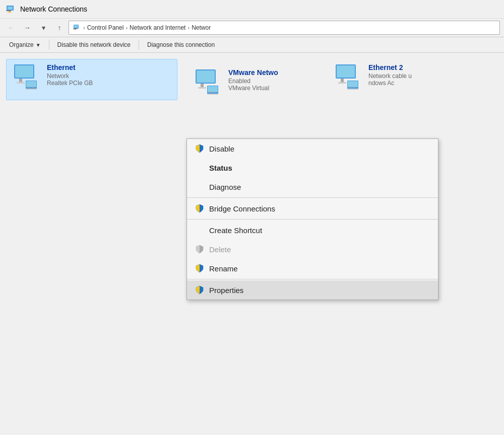 The image size is (504, 435). I want to click on ethernet-status: Network, so click(109, 76).